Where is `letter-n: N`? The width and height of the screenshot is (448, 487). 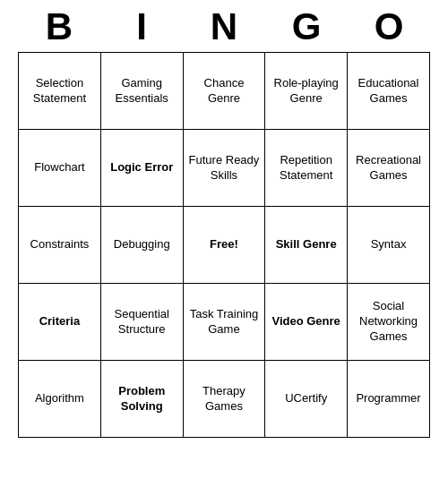 letter-n: N is located at coordinates (224, 27).